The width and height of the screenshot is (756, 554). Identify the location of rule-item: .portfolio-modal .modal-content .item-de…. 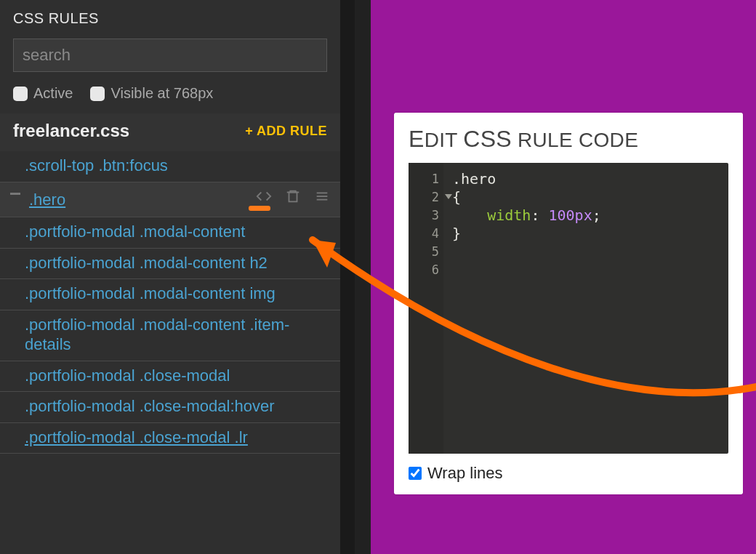
(170, 336).